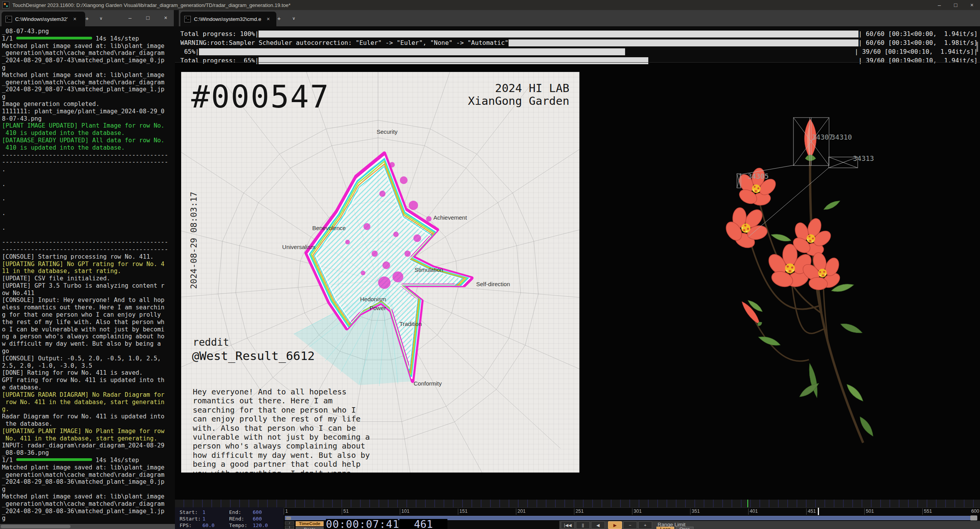  I want to click on post-text: Hey everyone! And to all hopeless romant…, so click(301, 430).